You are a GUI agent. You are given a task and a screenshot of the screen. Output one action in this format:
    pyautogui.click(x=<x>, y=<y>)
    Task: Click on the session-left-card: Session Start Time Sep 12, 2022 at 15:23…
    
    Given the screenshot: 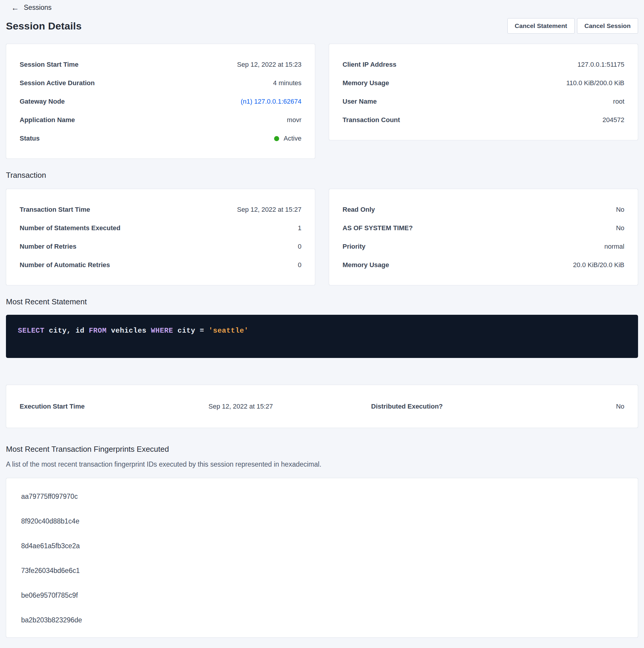 What is the action you would take?
    pyautogui.click(x=161, y=101)
    